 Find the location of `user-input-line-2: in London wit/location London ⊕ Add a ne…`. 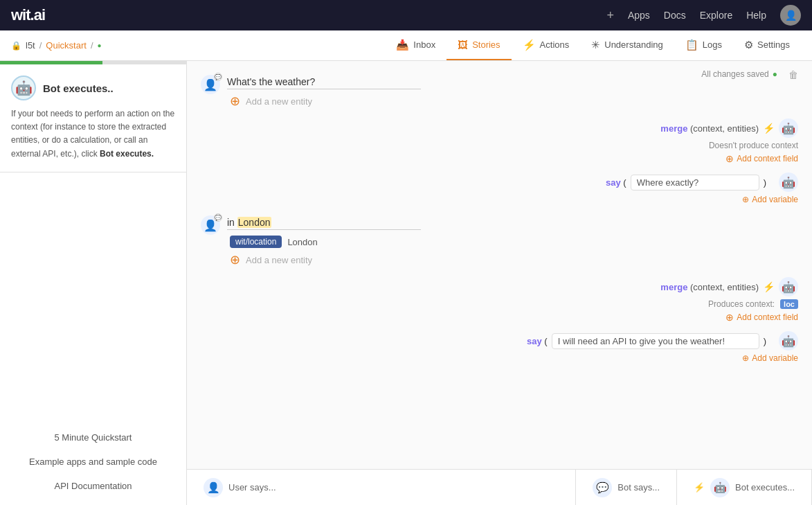

user-input-line-2: in London wit/location London ⊕ Add a ne… is located at coordinates (512, 241).